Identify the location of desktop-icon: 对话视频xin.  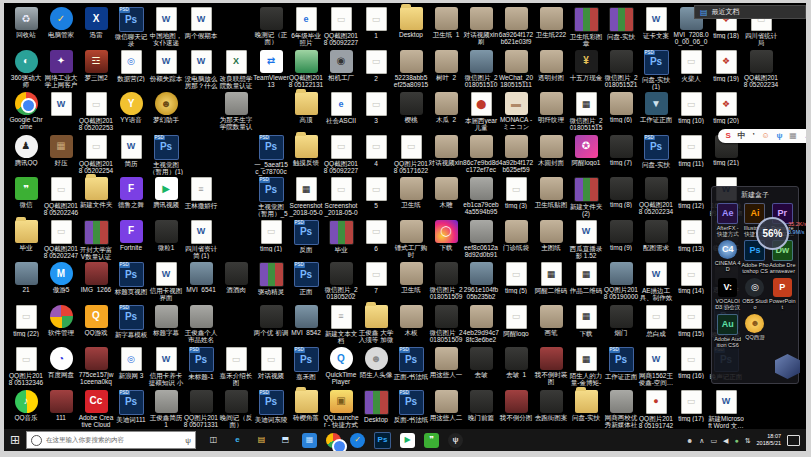
(446, 150).